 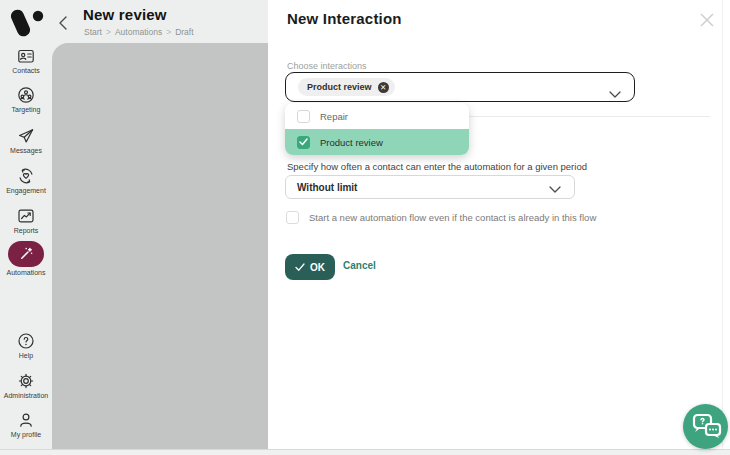 What do you see at coordinates (26, 140) in the screenshot?
I see `sidebar-item-messages: Messages` at bounding box center [26, 140].